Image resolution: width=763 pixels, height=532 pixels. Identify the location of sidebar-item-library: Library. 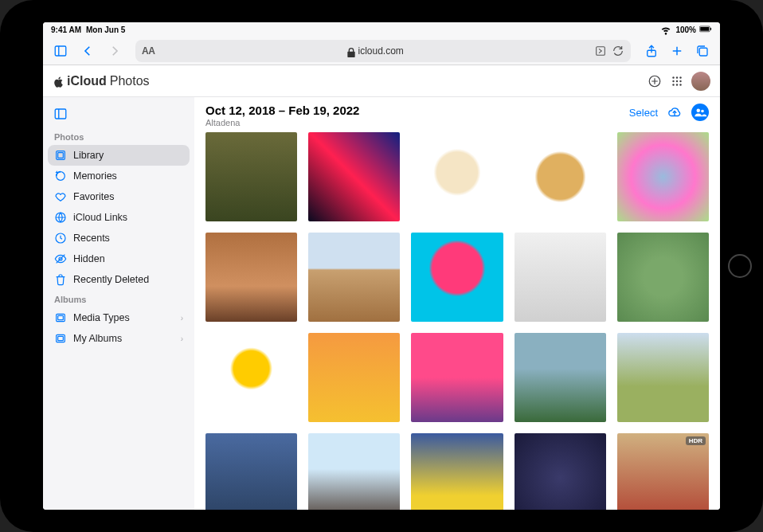
(119, 155).